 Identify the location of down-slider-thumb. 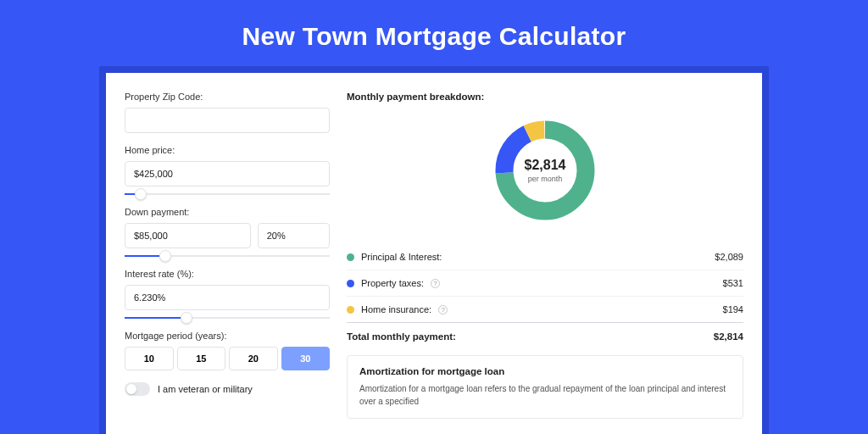
(165, 256).